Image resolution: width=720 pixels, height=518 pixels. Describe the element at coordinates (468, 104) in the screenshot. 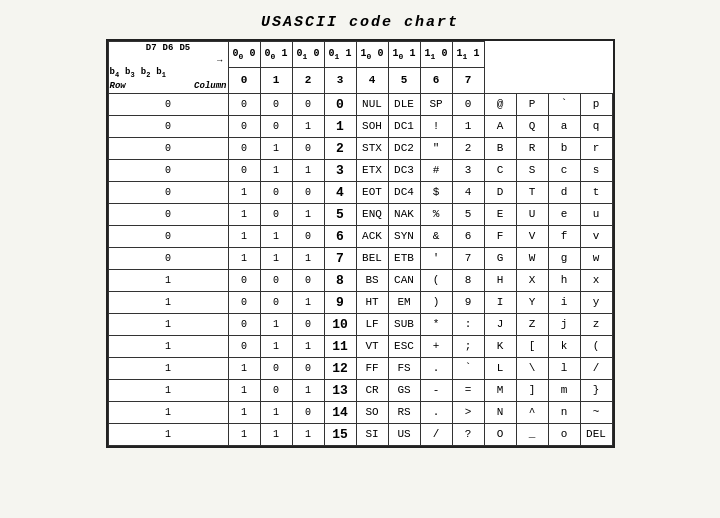

I see `cell-0-3: 0` at that location.